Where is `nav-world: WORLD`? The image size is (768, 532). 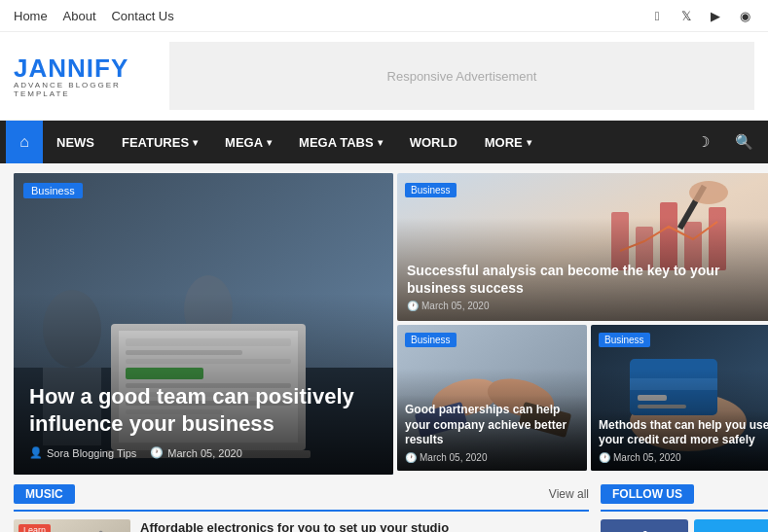
nav-world: WORLD is located at coordinates (434, 142).